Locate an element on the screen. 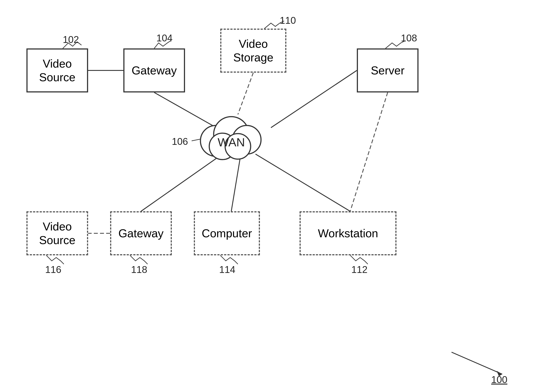 The width and height of the screenshot is (537, 392). workstation-box: Workstation is located at coordinates (348, 233).